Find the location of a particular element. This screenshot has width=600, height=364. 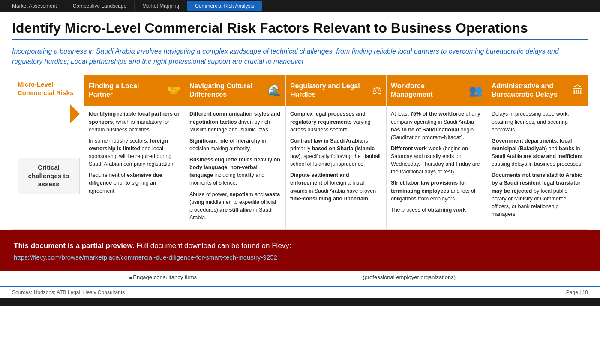

col5-header: Administrative and Bureaucratic Delays 🏛 is located at coordinates (537, 90).